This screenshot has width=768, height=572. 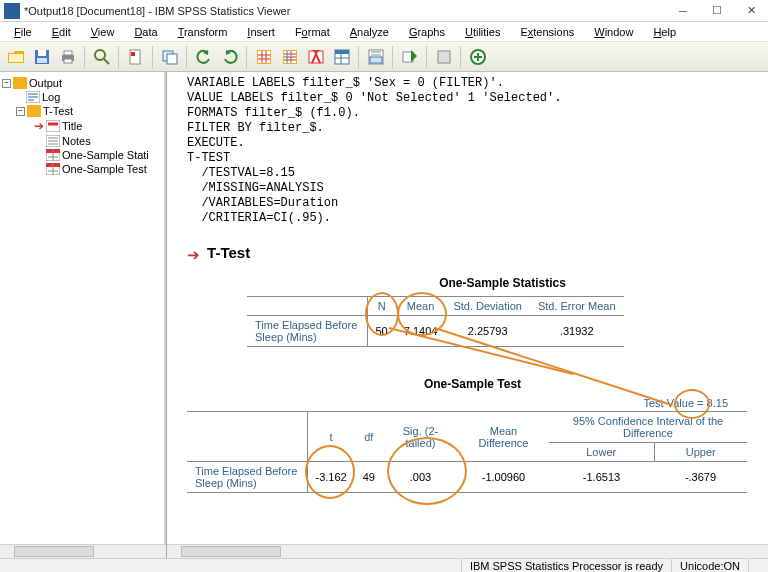 I want to click on table-icon, so click(x=53, y=169).